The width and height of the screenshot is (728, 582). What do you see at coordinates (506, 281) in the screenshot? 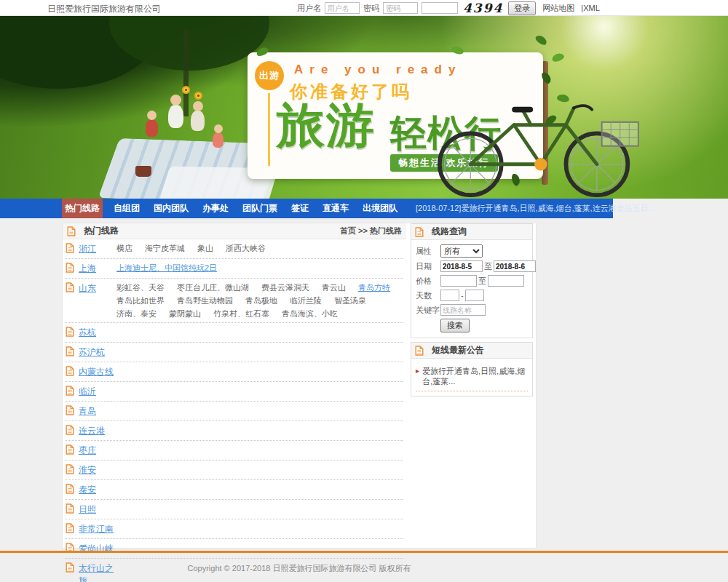
I see `price-to-input` at bounding box center [506, 281].